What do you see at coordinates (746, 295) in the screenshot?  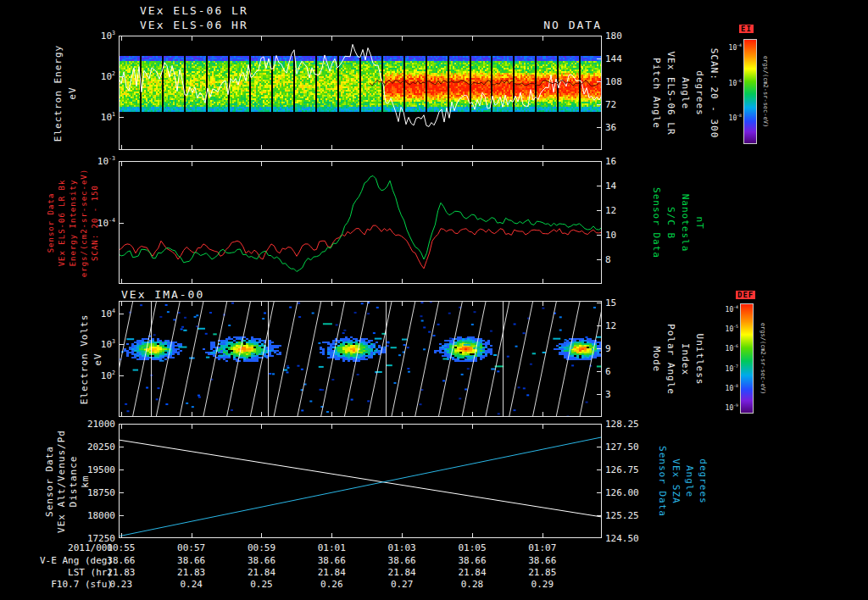 I see `colorbar-label: DEF` at bounding box center [746, 295].